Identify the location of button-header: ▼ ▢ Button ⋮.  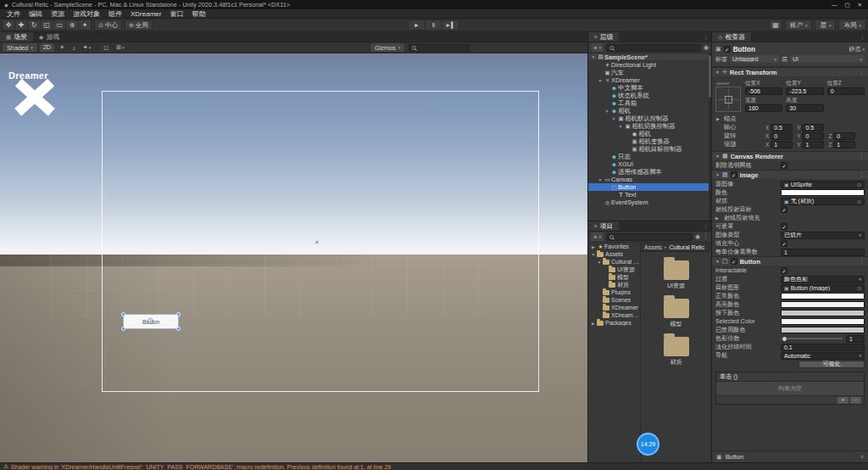
(790, 261).